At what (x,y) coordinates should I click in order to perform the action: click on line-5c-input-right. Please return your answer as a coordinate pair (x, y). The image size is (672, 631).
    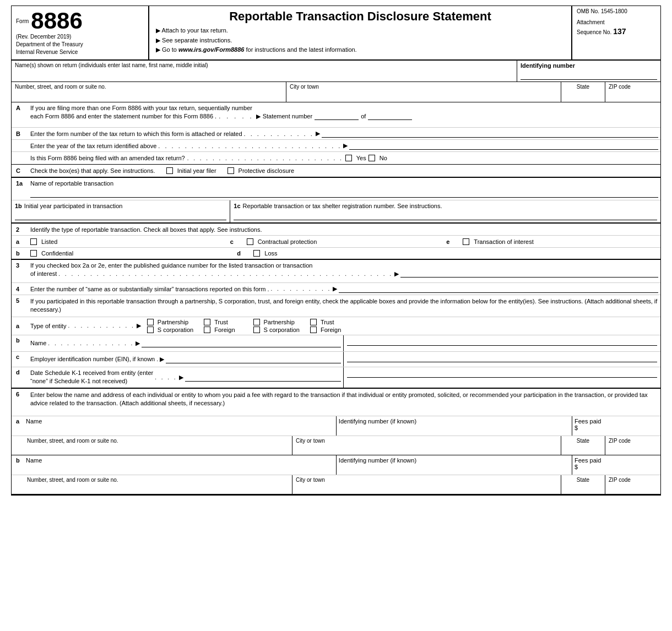
    Looking at the image, I should click on (502, 358).